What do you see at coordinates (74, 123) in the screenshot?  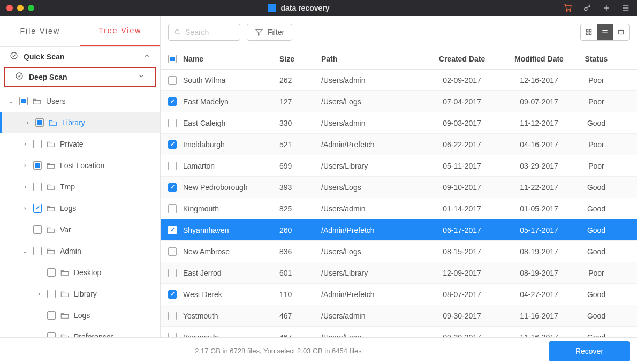 I see `tree-node-label: Library` at bounding box center [74, 123].